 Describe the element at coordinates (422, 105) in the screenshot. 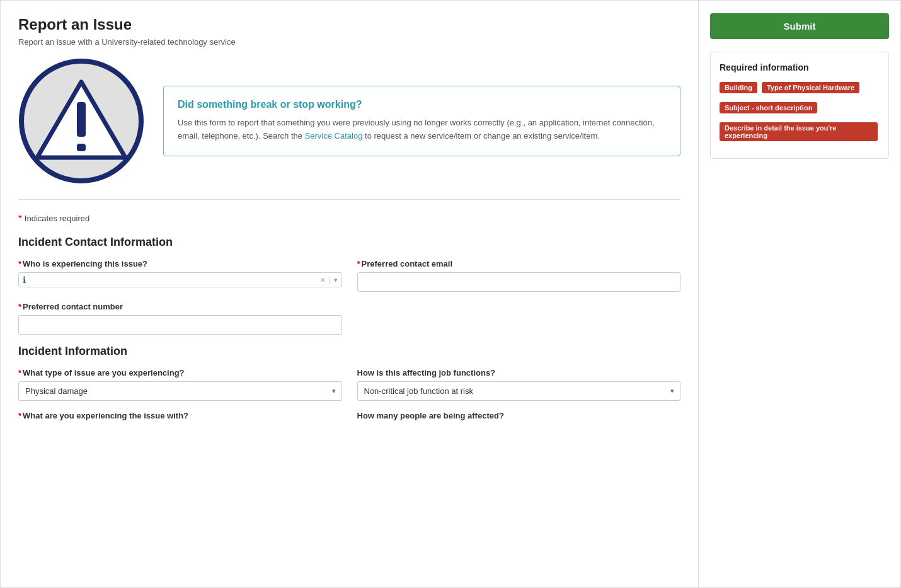

I see `info-box-title: Did something break or stop working?` at that location.